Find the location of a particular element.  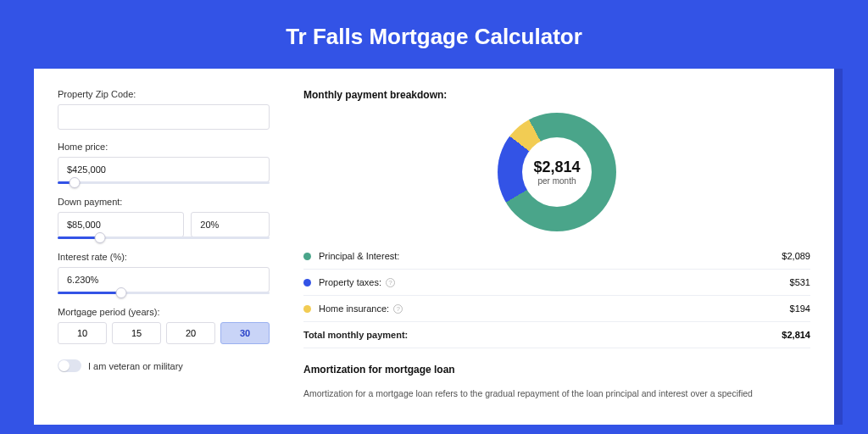

down-payment-slider is located at coordinates (164, 238).